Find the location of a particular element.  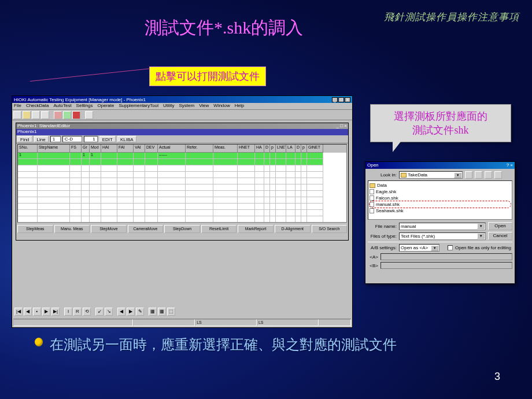

file-item: Data is located at coordinates (440, 185).